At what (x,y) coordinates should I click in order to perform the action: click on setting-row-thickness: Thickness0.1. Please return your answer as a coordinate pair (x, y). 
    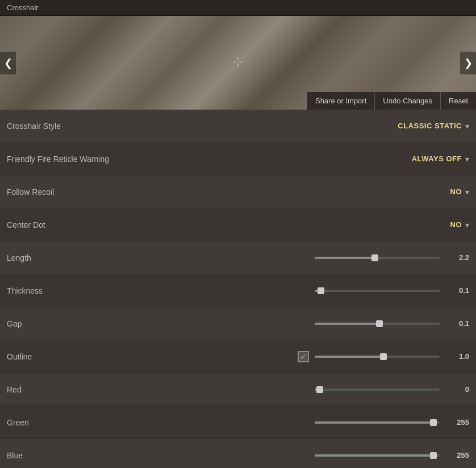
    Looking at the image, I should click on (238, 291).